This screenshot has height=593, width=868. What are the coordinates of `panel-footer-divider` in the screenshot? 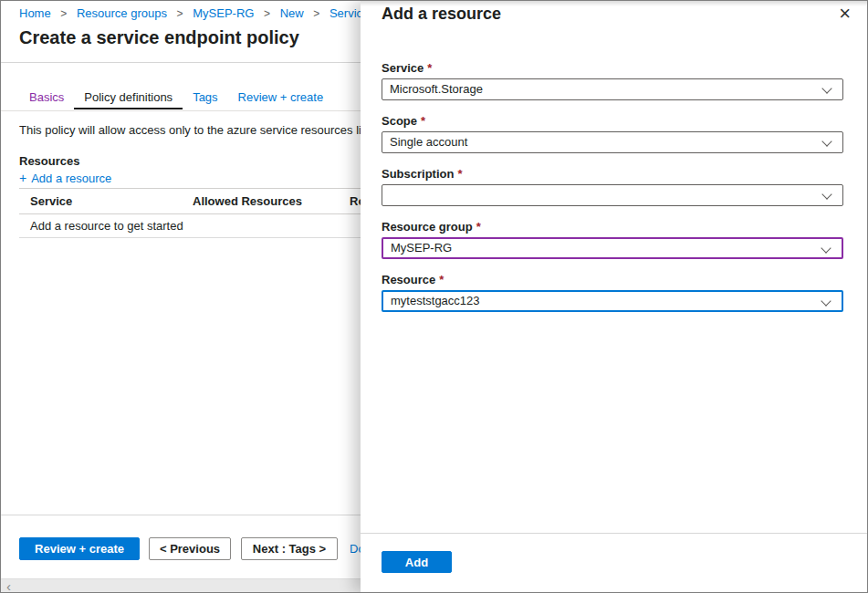 It's located at (613, 533).